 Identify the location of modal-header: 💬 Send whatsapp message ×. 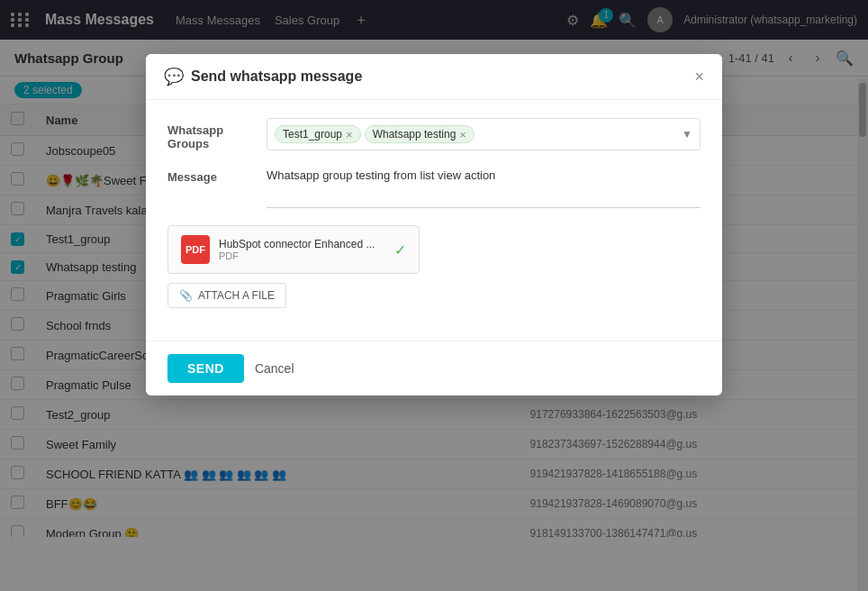
(434, 77).